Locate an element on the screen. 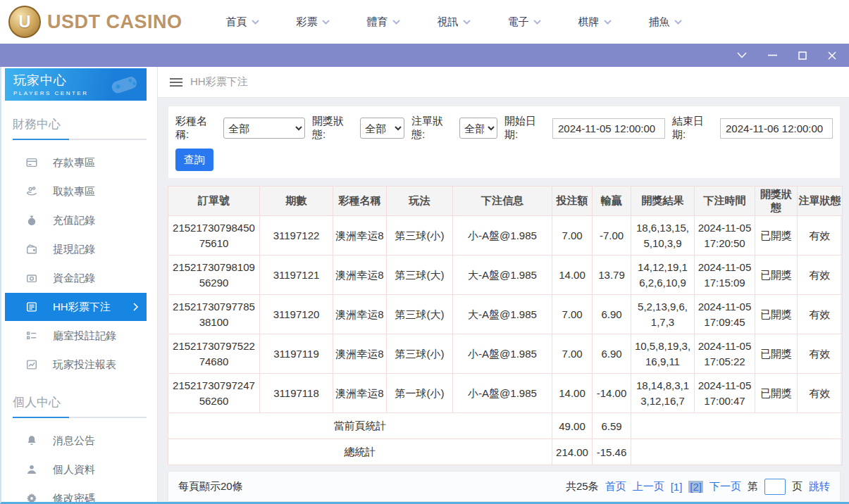 The width and height of the screenshot is (849, 504). cell-draw-result: 10,5,8,19,3,16,9,11 is located at coordinates (663, 354).